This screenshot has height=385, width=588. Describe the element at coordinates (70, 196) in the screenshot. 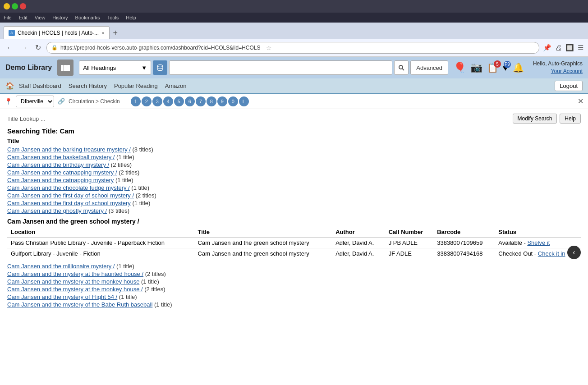

I see `result-link-6: Cam Jansen and the first day of school m…` at that location.